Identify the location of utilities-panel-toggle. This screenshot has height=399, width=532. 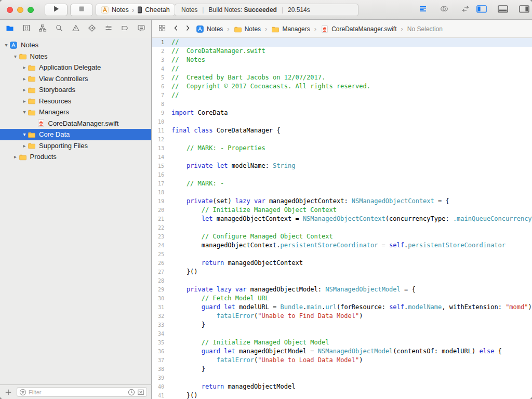
(524, 10).